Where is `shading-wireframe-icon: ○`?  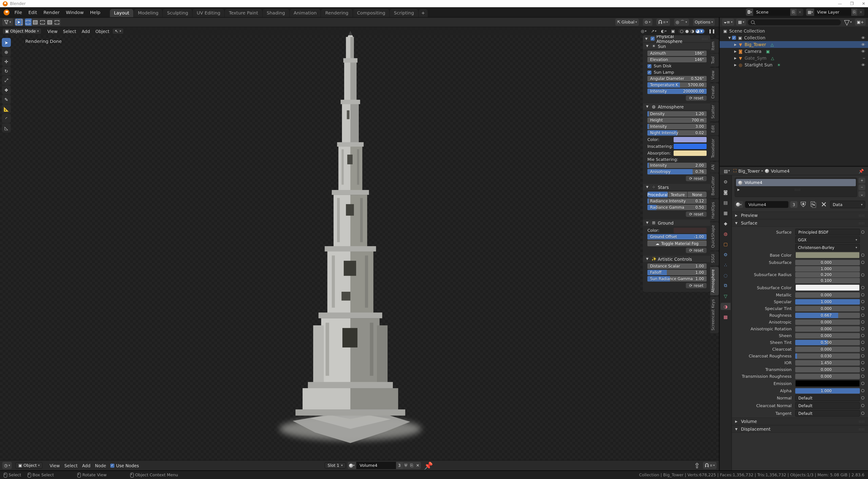 shading-wireframe-icon: ○ is located at coordinates (682, 31).